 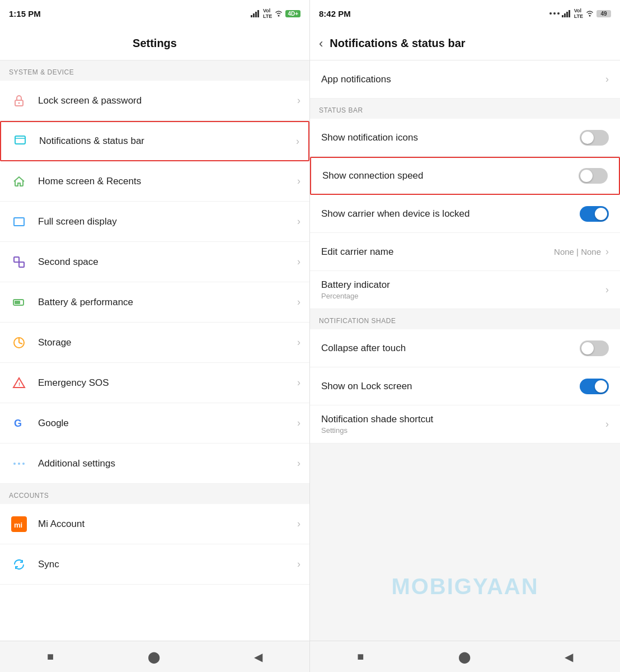 What do you see at coordinates (607, 80) in the screenshot?
I see `app-notifications-right: ›` at bounding box center [607, 80].